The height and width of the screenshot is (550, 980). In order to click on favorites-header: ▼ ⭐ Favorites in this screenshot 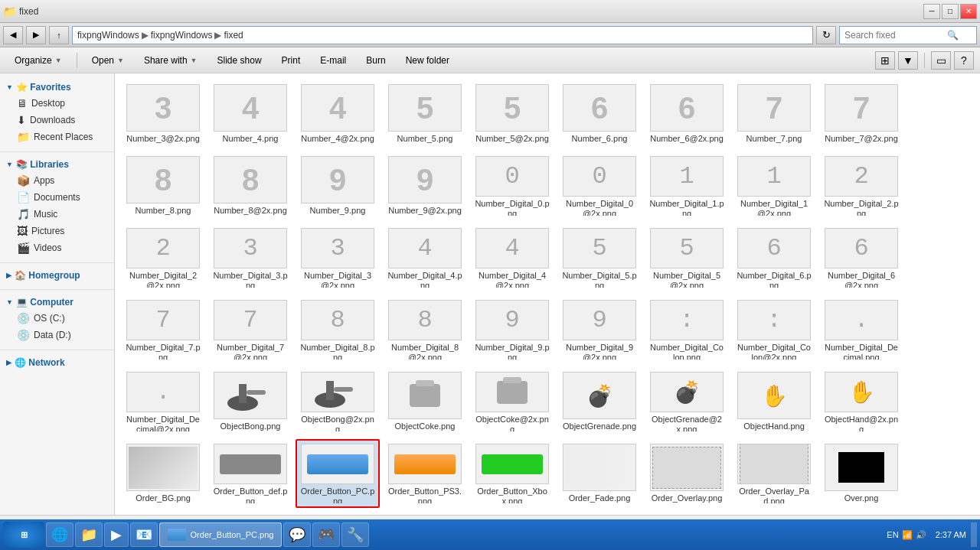, I will do `click(57, 87)`.